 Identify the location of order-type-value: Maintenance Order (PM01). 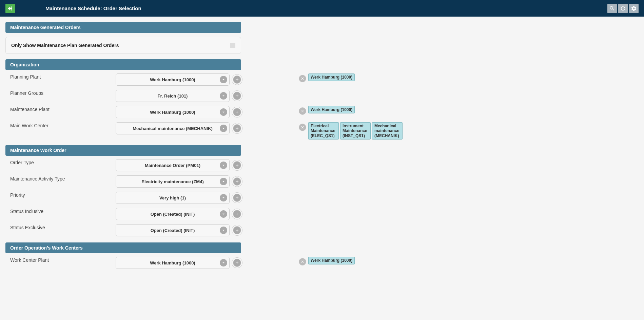
(173, 165).